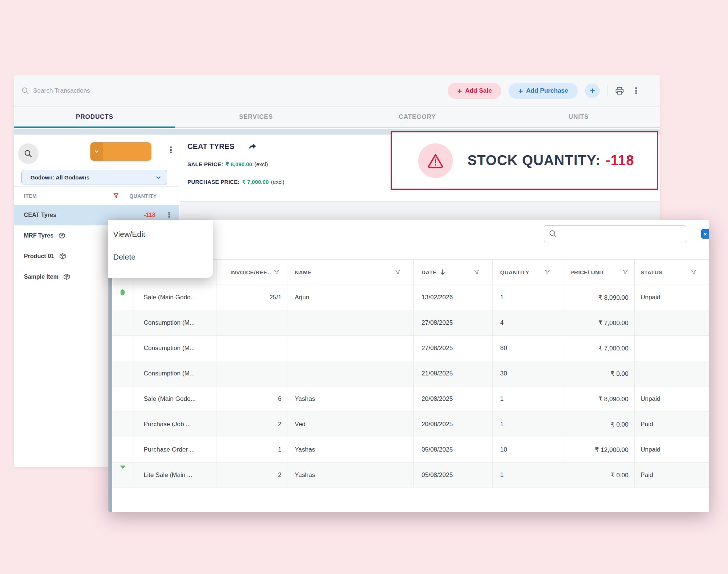 This screenshot has width=728, height=574. Describe the element at coordinates (524, 160) in the screenshot. I see `stock-quantity-alert: STOCK QUANTITY: -118` at that location.